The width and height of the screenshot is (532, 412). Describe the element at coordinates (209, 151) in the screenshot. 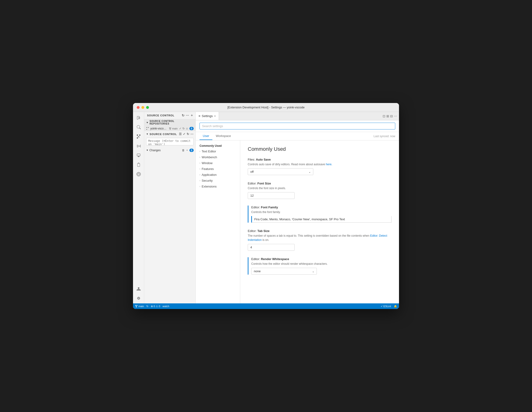

I see `nav-label-text-editor: Text Editor` at that location.